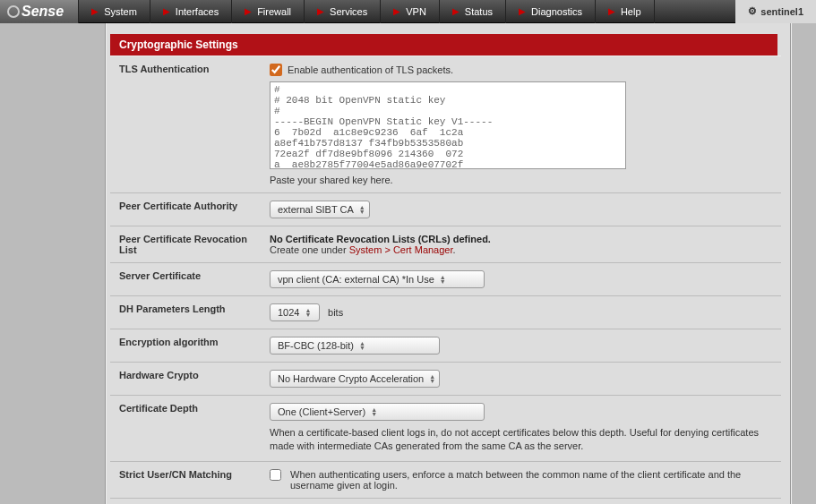 The height and width of the screenshot is (504, 816). I want to click on depth-value: One (Client+Server), so click(322, 412).